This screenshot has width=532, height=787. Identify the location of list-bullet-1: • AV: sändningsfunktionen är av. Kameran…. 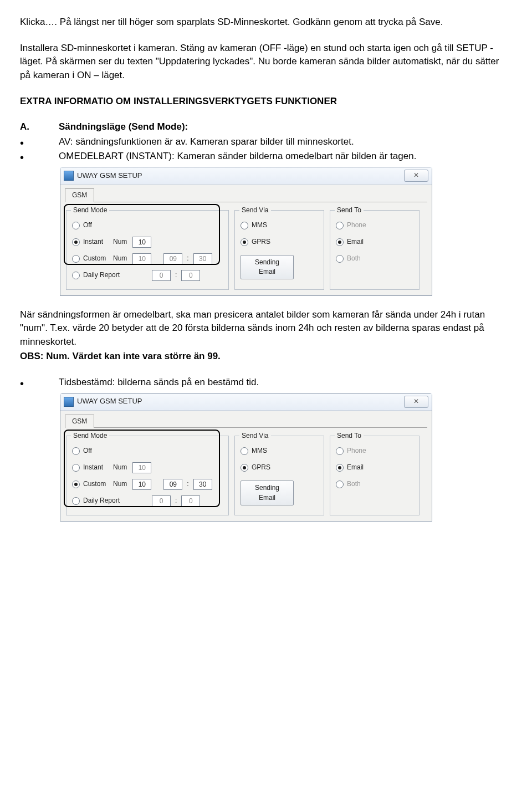
(266, 142).